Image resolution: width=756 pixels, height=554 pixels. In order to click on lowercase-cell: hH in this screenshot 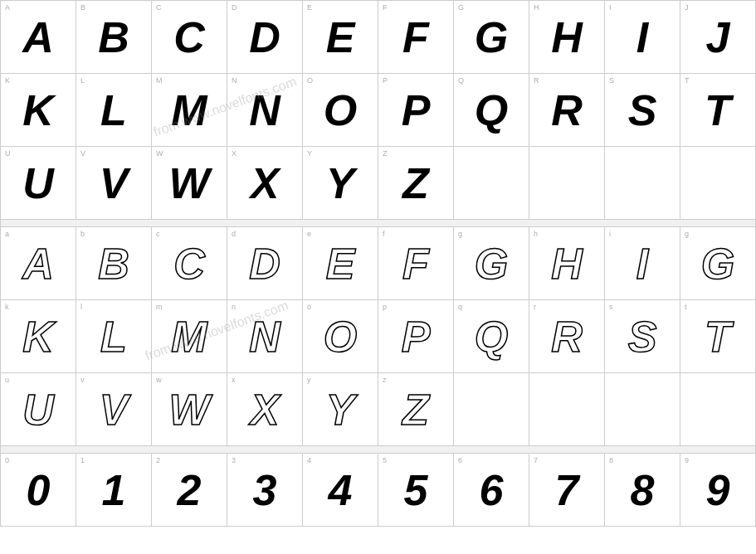, I will do `click(568, 264)`.